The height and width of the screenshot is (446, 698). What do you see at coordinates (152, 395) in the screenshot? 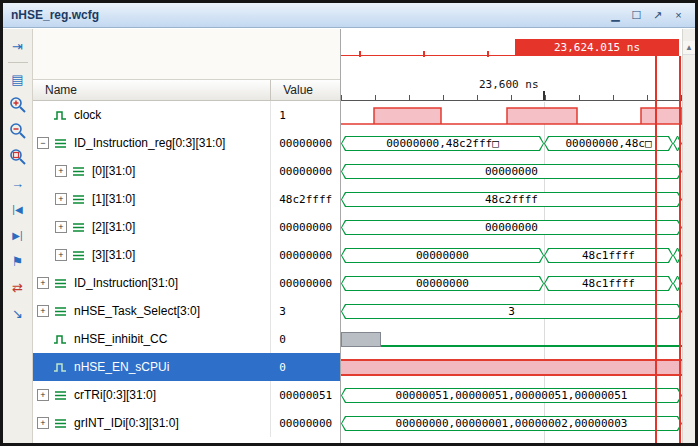
I see `signal-name-cell: + crTRi[0:3][31:0]` at bounding box center [152, 395].